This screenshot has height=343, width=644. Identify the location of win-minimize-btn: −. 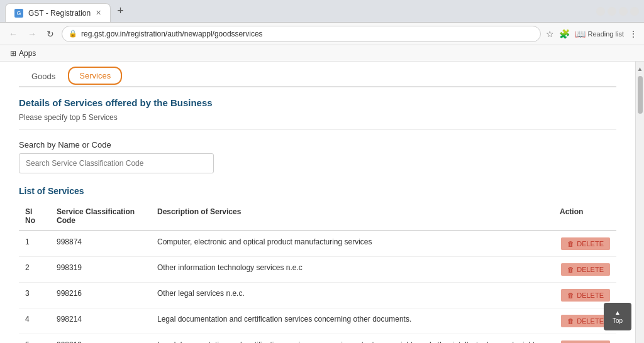
(612, 11).